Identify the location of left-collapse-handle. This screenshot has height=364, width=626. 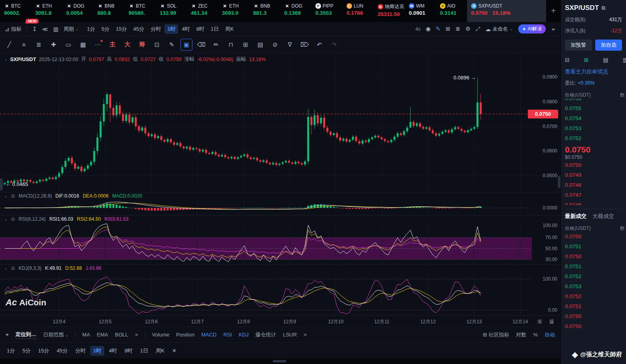
(2, 184).